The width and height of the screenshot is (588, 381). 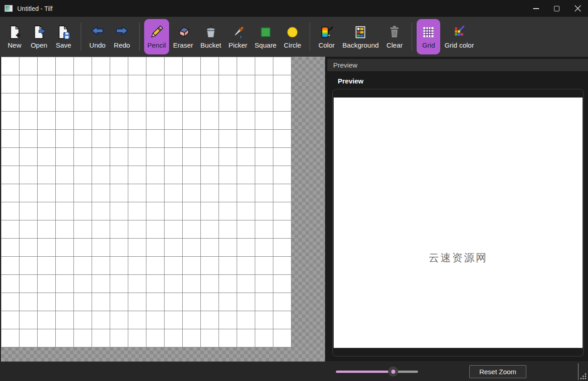 What do you see at coordinates (122, 37) in the screenshot?
I see `redo-button: Redo` at bounding box center [122, 37].